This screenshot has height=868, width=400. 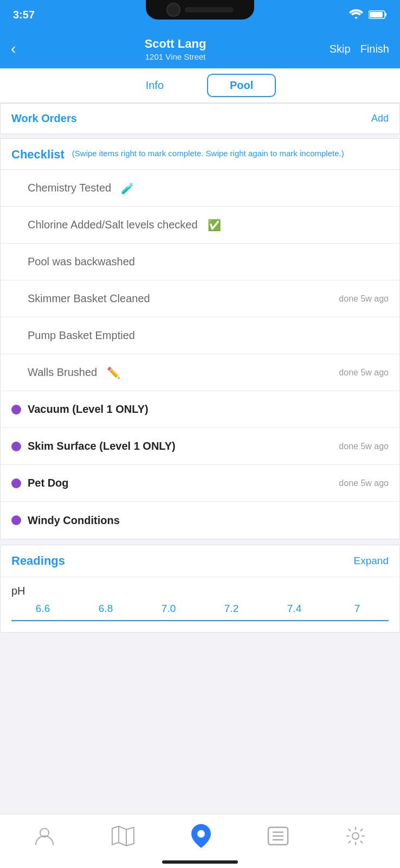 I want to click on finish-button: Finish, so click(x=375, y=49).